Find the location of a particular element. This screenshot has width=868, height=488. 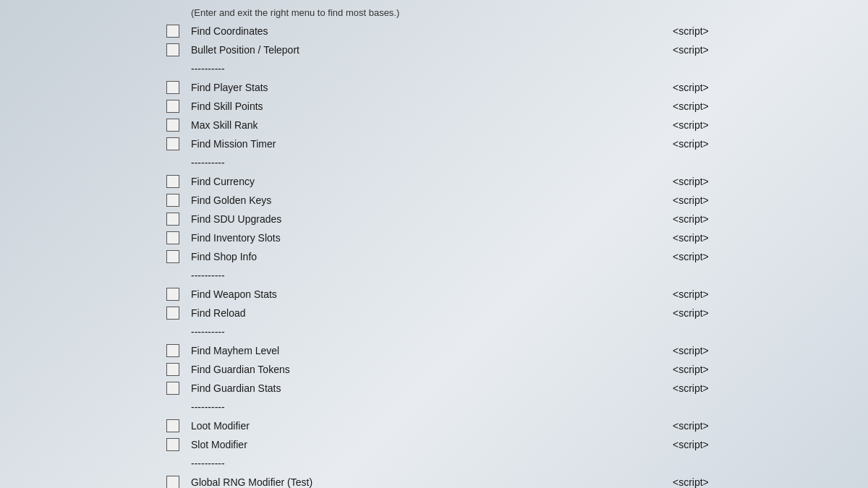

script-tag-17: <script> is located at coordinates (702, 351).